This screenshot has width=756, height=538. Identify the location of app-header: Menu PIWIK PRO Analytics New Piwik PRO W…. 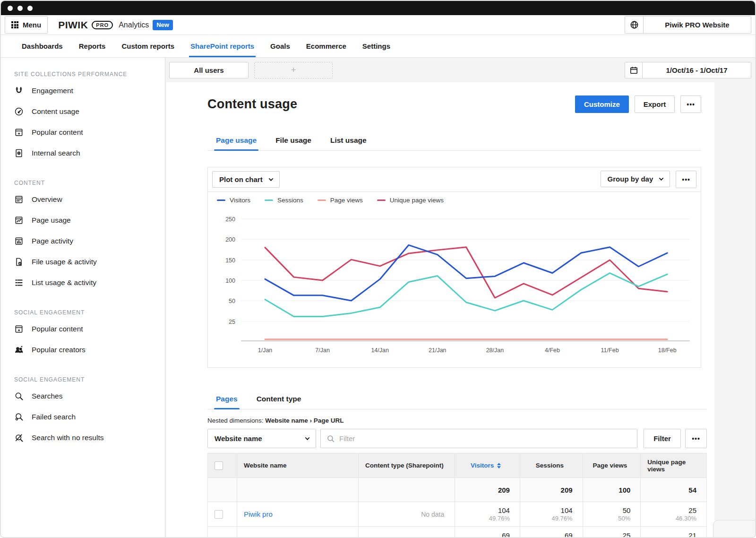
(378, 25).